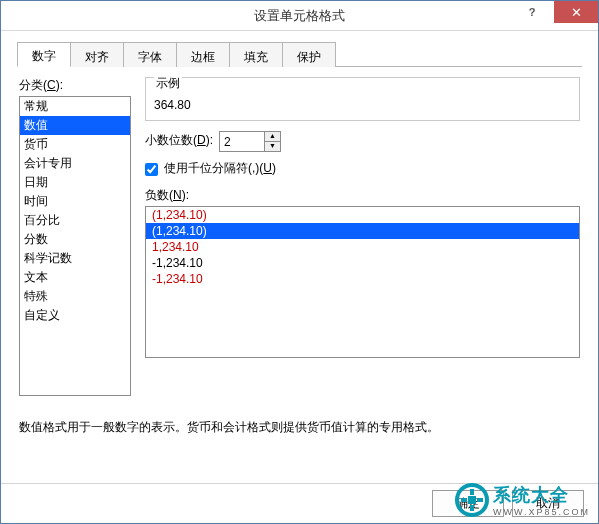  I want to click on example-group: 示例 364.80, so click(362, 99).